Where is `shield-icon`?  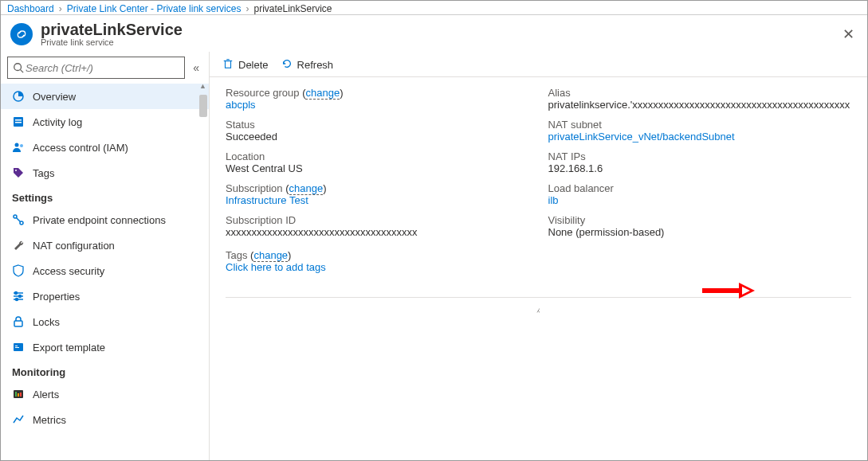 shield-icon is located at coordinates (18, 271).